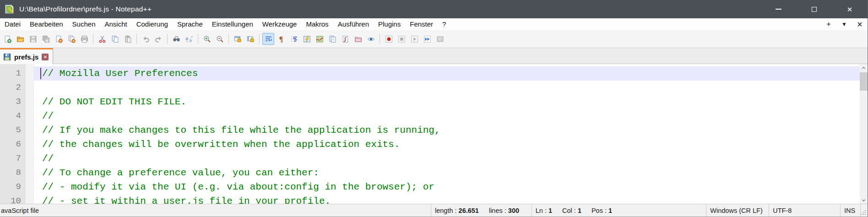  Describe the element at coordinates (447, 187) in the screenshot. I see `code-line-9: // - modify it via the UI (e.g. via abou…` at that location.